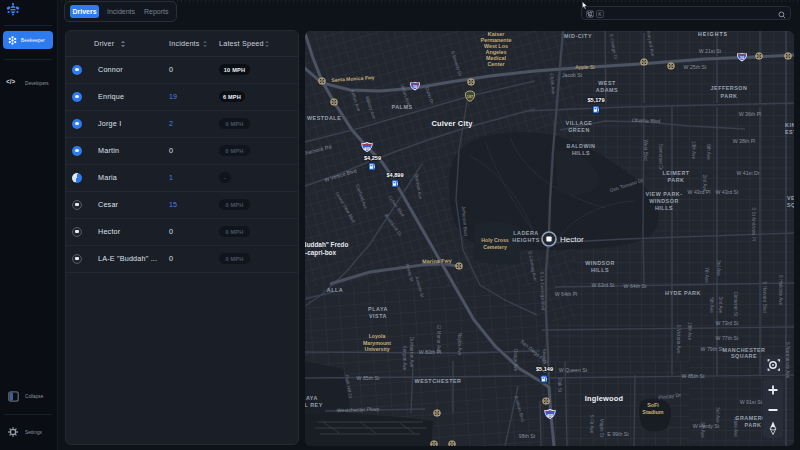 The image size is (800, 450). Describe the element at coordinates (708, 152) in the screenshot. I see `svg-text: 6th Ave` at that location.